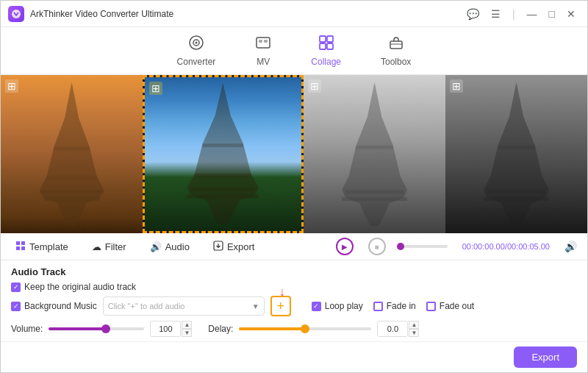 Image resolution: width=588 pixels, height=373 pixels. I want to click on panel-3-bg, so click(375, 154).